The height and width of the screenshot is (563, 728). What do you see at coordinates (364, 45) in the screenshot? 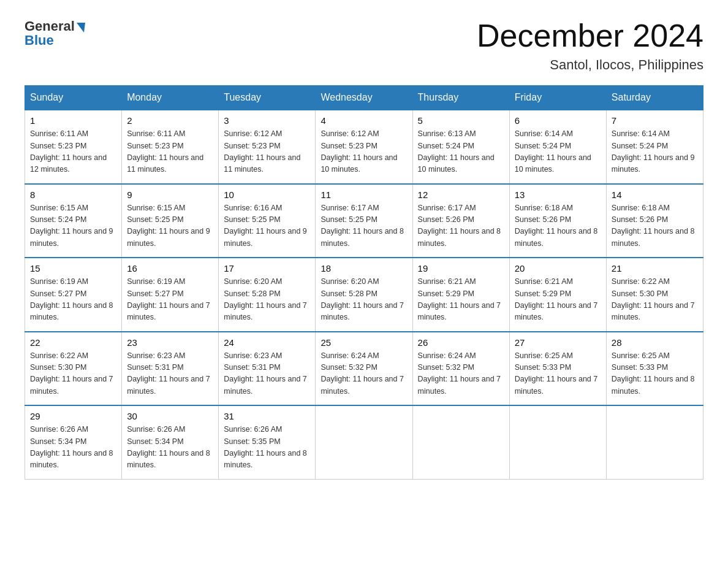
I see `page-header: General Blue December 2024 Santol, Iloco…` at bounding box center [364, 45].